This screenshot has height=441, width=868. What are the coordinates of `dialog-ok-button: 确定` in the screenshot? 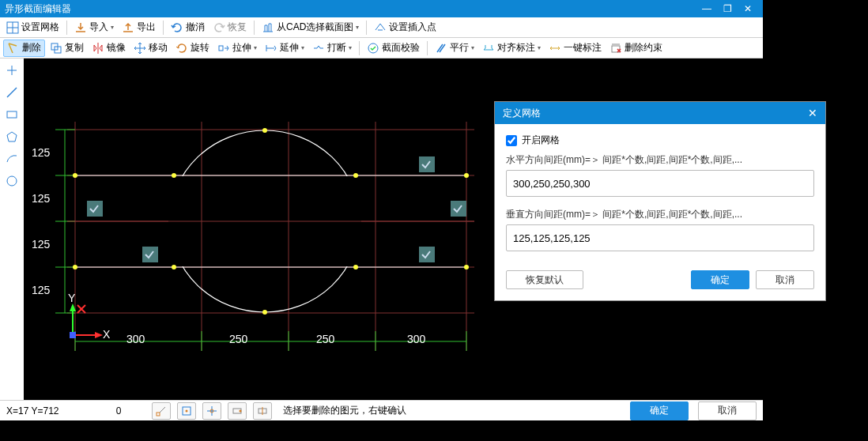 It's located at (720, 280).